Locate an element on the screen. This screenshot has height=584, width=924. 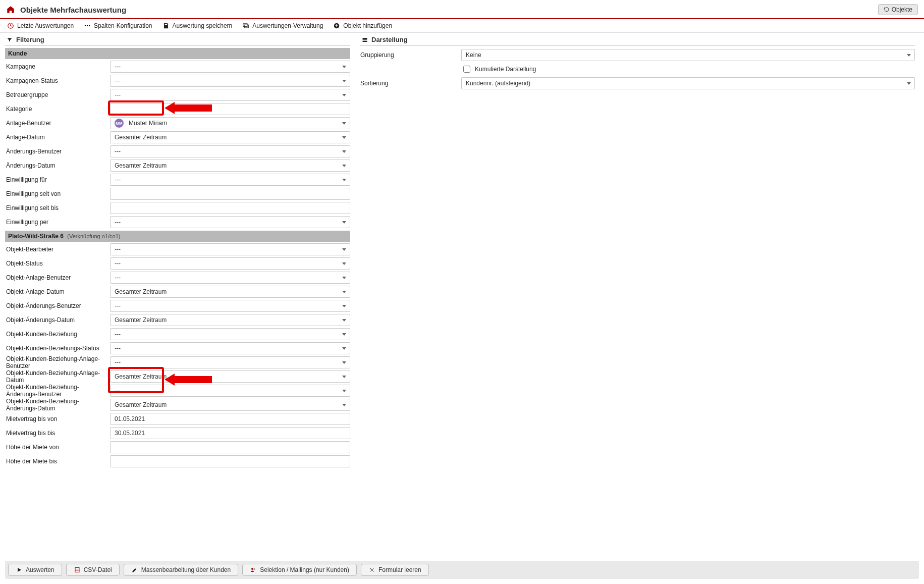
obj-bearbeiter-select: --- is located at coordinates (230, 249).